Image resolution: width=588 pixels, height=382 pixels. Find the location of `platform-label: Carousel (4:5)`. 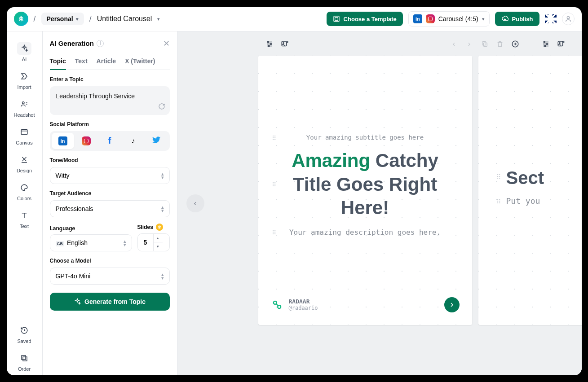

platform-label: Carousel (4:5) is located at coordinates (458, 19).